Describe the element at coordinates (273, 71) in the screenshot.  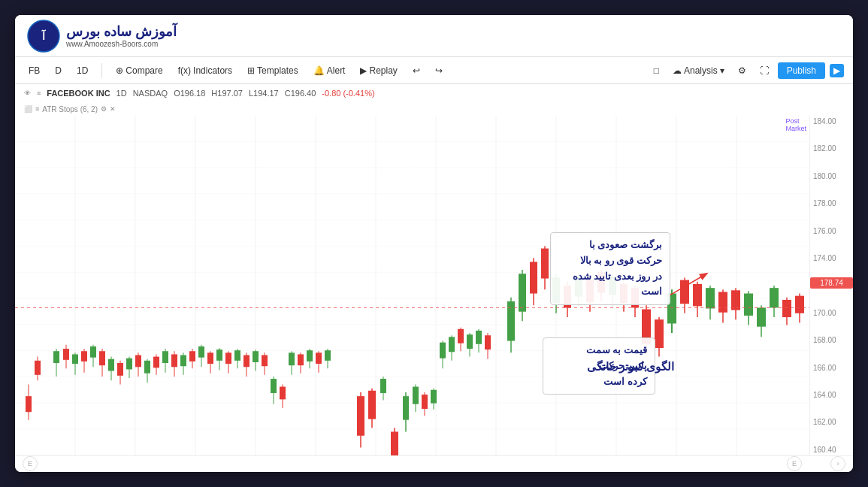
I see `templates-button: ⊞ Templates` at that location.